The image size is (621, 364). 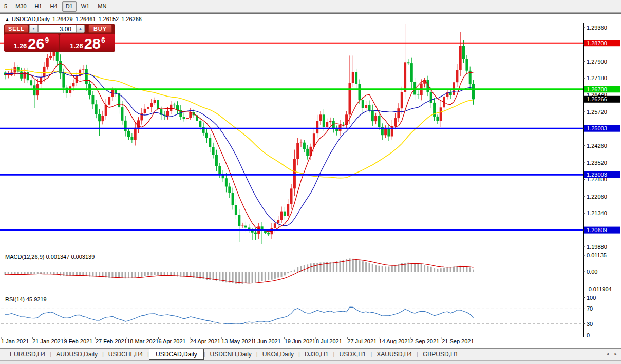 What do you see at coordinates (231, 354) in the screenshot?
I see `tab-usdcnh-daily: USDCNH,Daily` at bounding box center [231, 354].